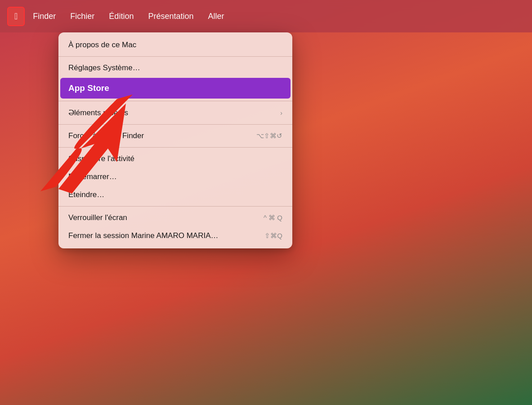 This screenshot has width=532, height=405. What do you see at coordinates (143, 236) in the screenshot?
I see `logout-label: Fermer la session Marine AMARO MARIA…` at bounding box center [143, 236].